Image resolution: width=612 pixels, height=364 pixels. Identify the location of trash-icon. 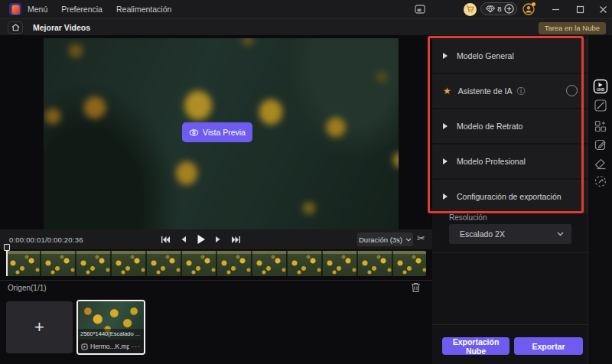
(416, 289).